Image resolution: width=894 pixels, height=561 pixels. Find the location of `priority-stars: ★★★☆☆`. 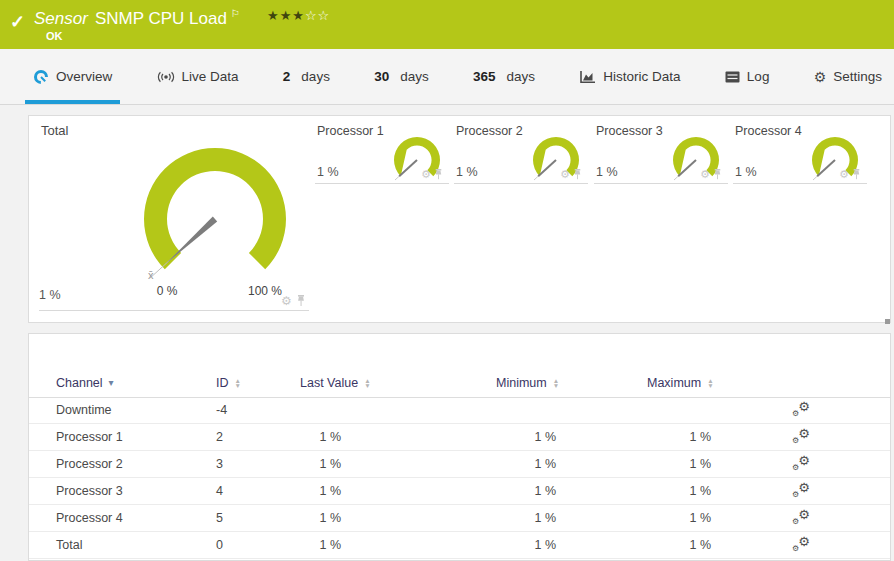

priority-stars: ★★★☆☆ is located at coordinates (298, 16).